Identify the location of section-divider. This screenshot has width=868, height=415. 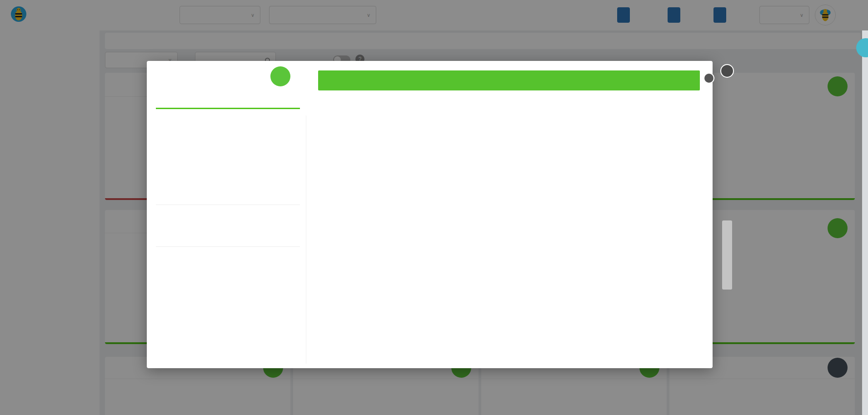
(228, 205).